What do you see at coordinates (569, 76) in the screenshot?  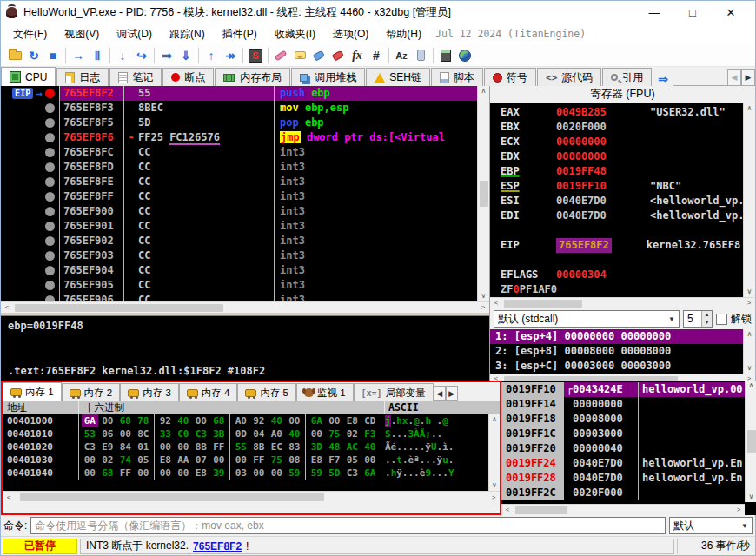 I see `tab-源代码: <>源代码` at bounding box center [569, 76].